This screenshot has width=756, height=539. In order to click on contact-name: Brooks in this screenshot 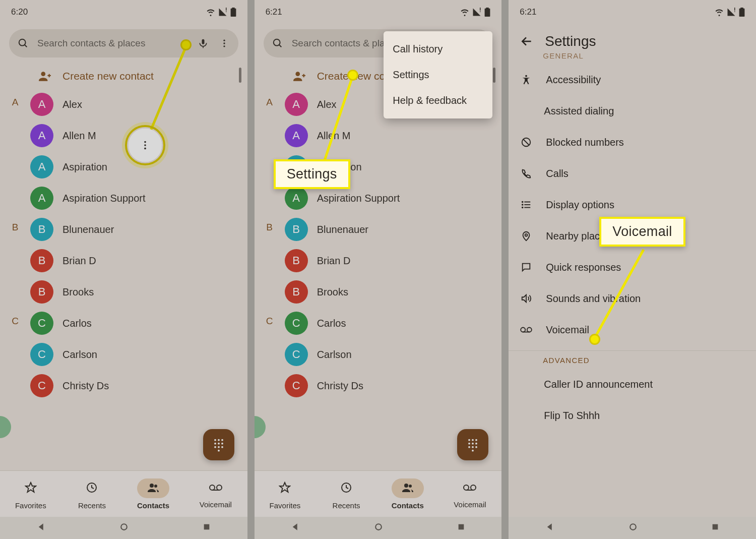, I will do `click(333, 292)`.